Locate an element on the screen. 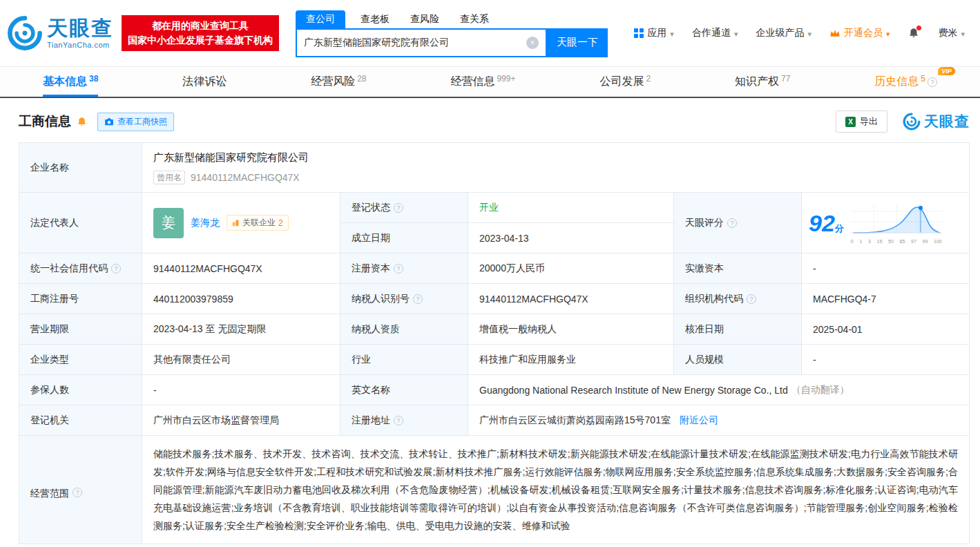 The image size is (980, 547). notification-red-dot is located at coordinates (919, 28).